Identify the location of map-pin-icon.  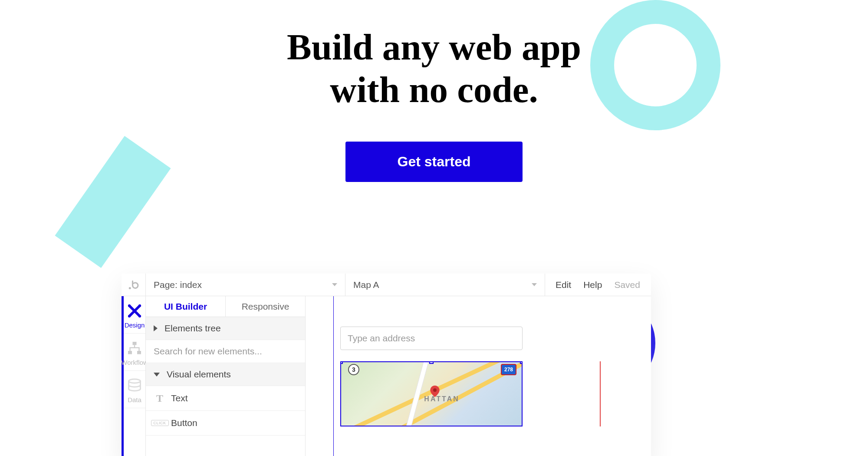
(435, 391).